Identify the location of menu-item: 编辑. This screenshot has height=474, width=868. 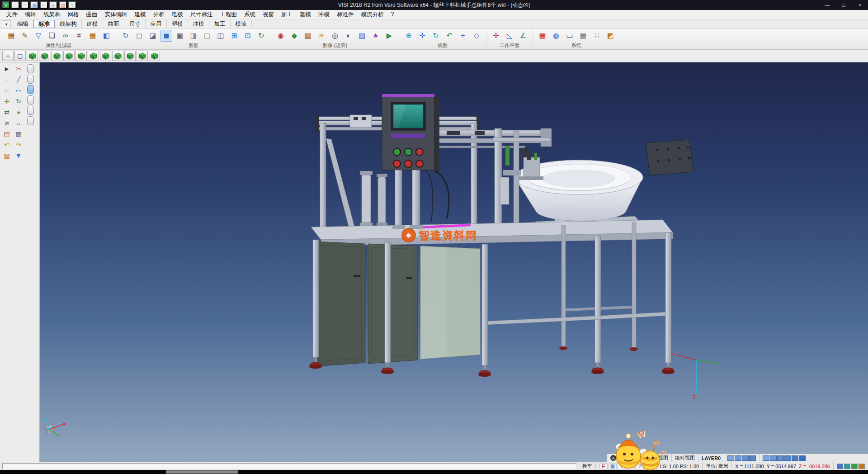
(31, 14).